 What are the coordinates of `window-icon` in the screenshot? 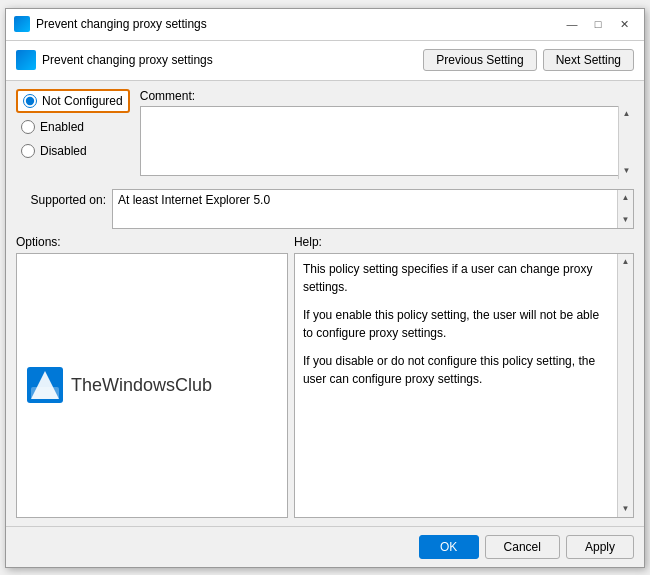 It's located at (22, 24).